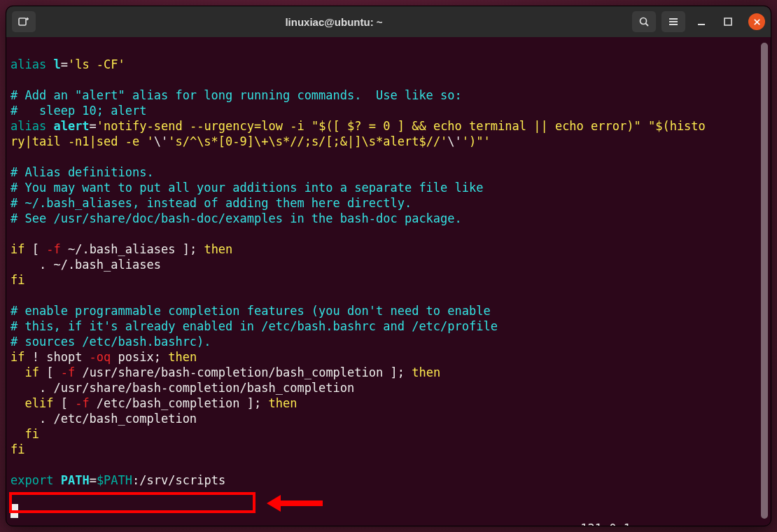 This screenshot has height=532, width=777. Describe the element at coordinates (76, 480) in the screenshot. I see `var-name: PATH` at that location.